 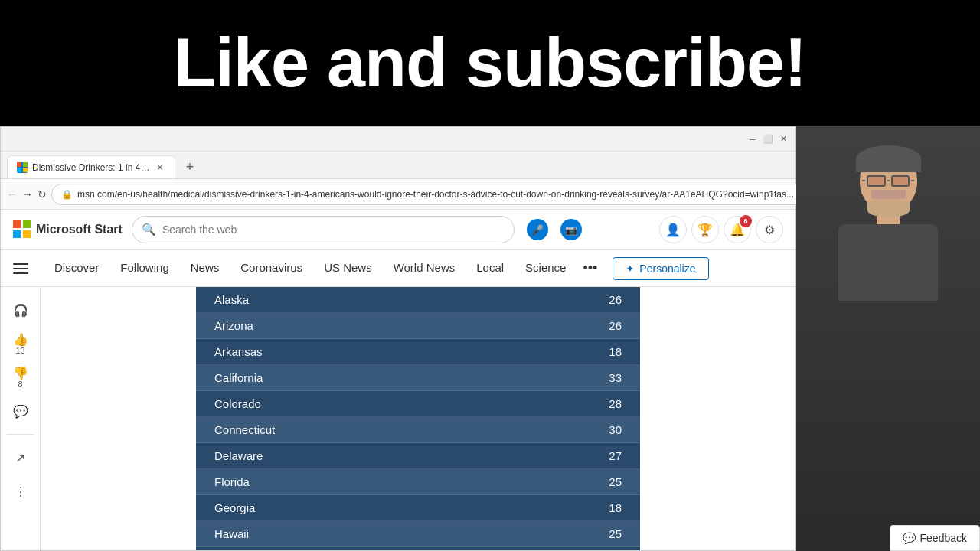 I want to click on address-bar: 🔒 msn.com/en-us/health/medical/dismissiv…, so click(x=456, y=194).